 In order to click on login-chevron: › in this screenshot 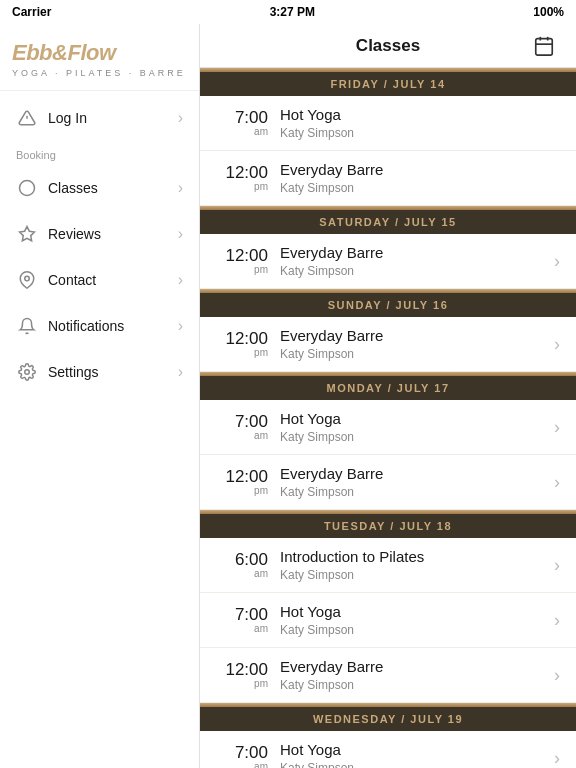, I will do `click(180, 118)`.